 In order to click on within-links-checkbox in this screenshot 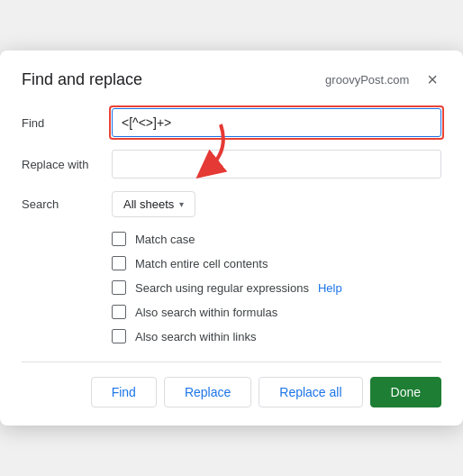, I will do `click(119, 336)`.